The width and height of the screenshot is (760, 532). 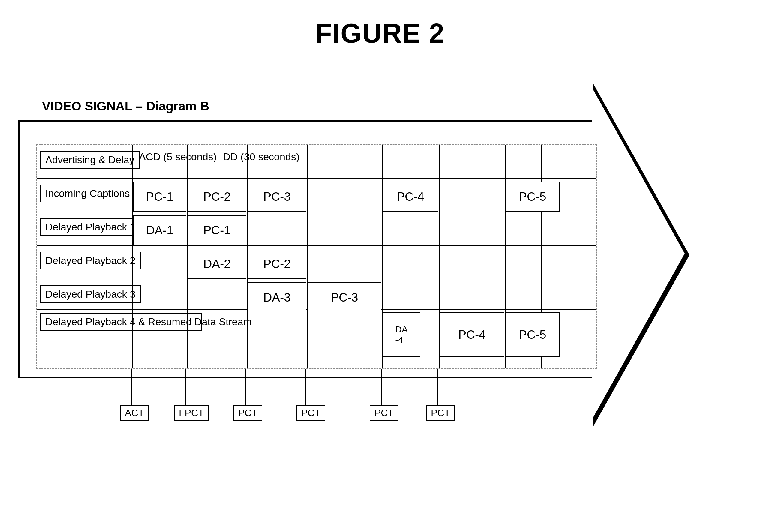 I want to click on tick-fpct, so click(x=186, y=387).